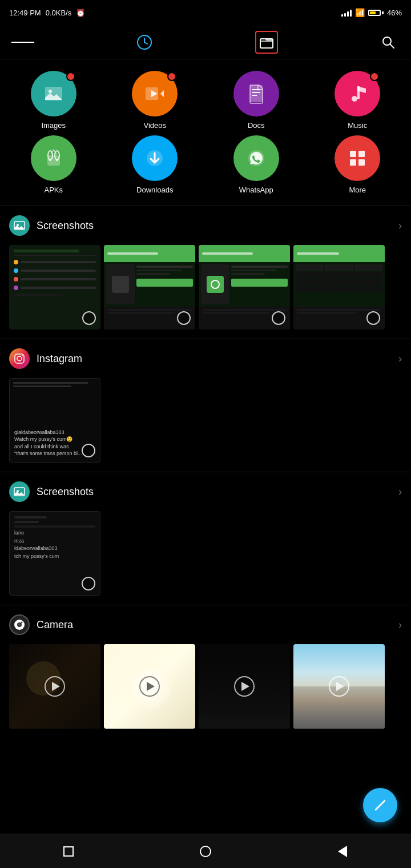  I want to click on screenshots-2-title: Screenshots, so click(65, 492).